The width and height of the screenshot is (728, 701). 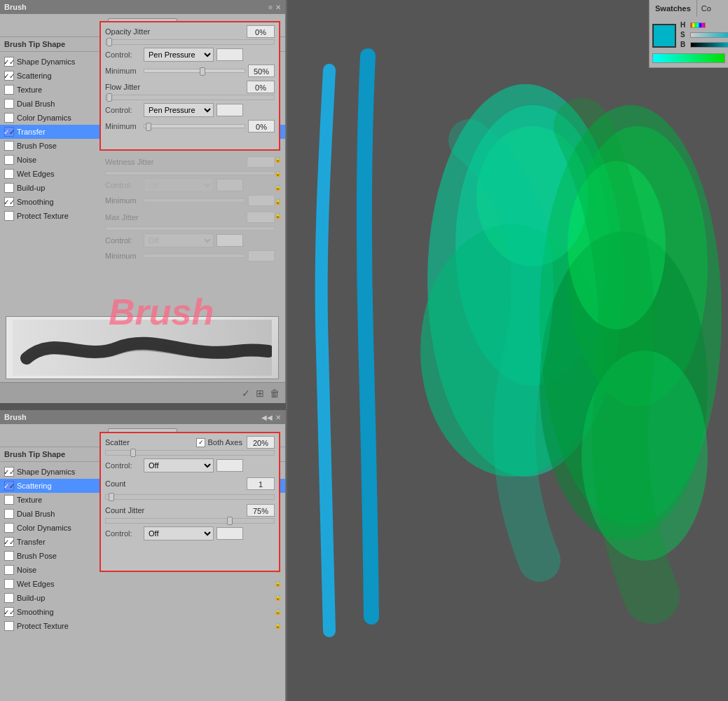 What do you see at coordinates (9, 486) in the screenshot?
I see `b-scattering-check: ✓` at bounding box center [9, 486].